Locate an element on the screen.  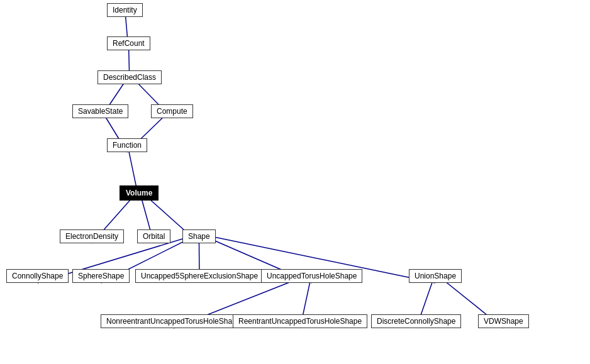
node-SphereShape: SphereShape is located at coordinates (101, 276).